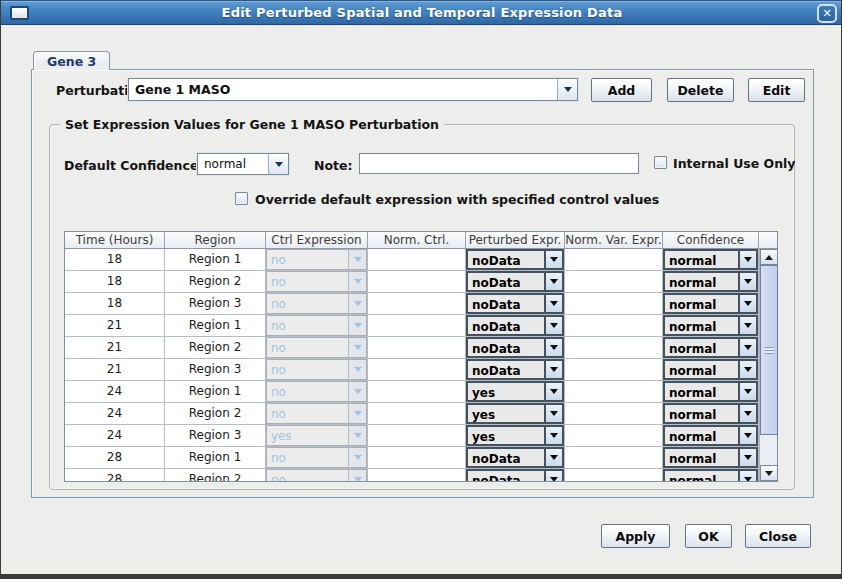 This screenshot has height=579, width=842. I want to click on column-header: Ctrl Expression, so click(317, 240).